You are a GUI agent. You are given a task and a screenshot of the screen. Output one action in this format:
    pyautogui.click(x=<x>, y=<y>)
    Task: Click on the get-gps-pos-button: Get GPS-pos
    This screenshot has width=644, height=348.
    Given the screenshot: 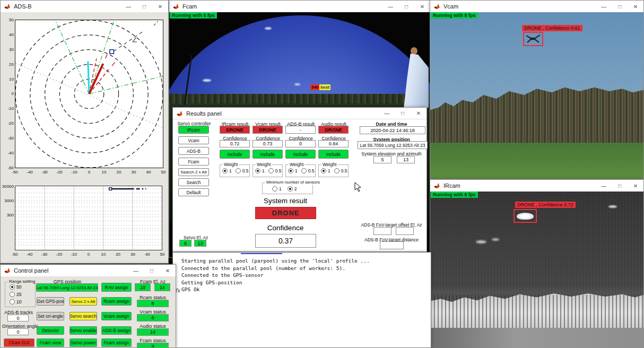 What is the action you would take?
    pyautogui.click(x=50, y=301)
    